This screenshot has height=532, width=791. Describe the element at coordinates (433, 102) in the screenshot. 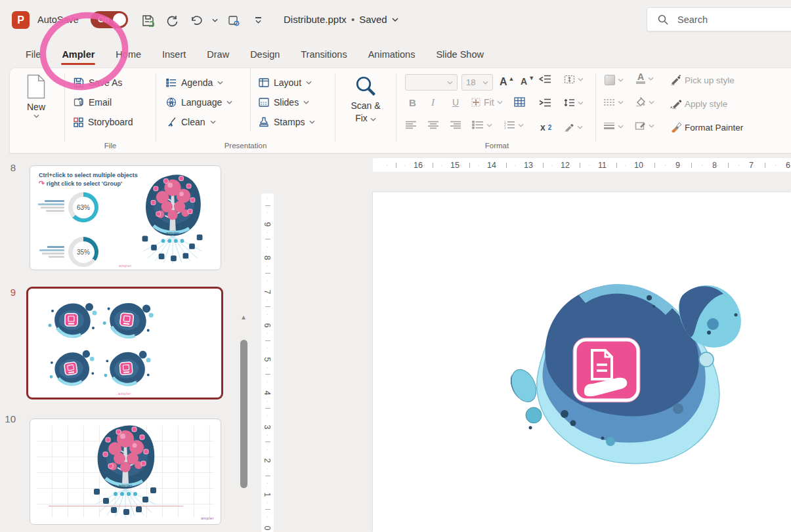

I see `italic-button: I` at that location.